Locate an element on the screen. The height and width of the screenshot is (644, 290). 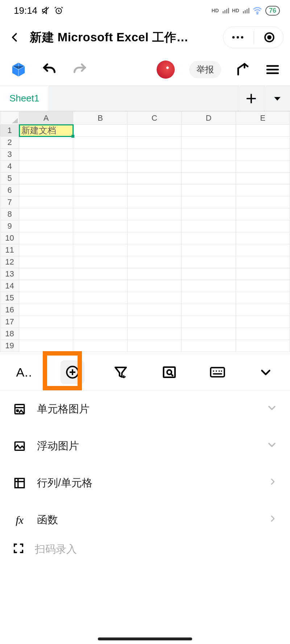
collapse-panel-button is located at coordinates (266, 372).